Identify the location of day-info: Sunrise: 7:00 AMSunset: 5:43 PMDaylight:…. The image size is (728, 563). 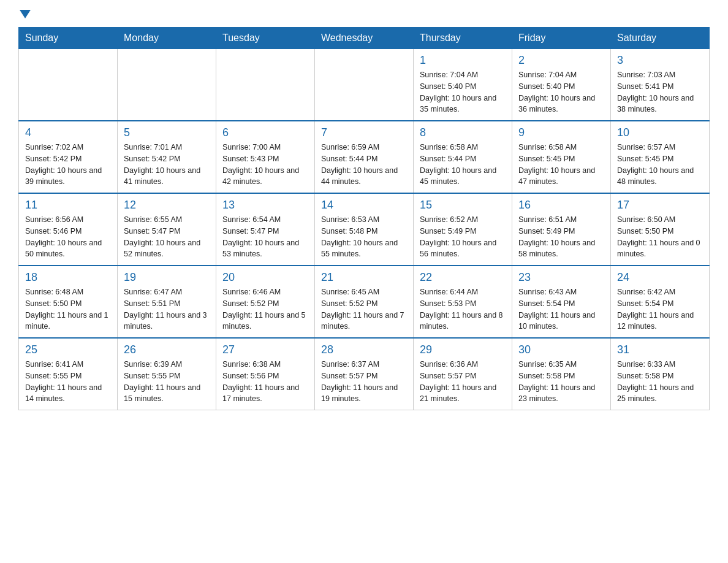
(265, 164).